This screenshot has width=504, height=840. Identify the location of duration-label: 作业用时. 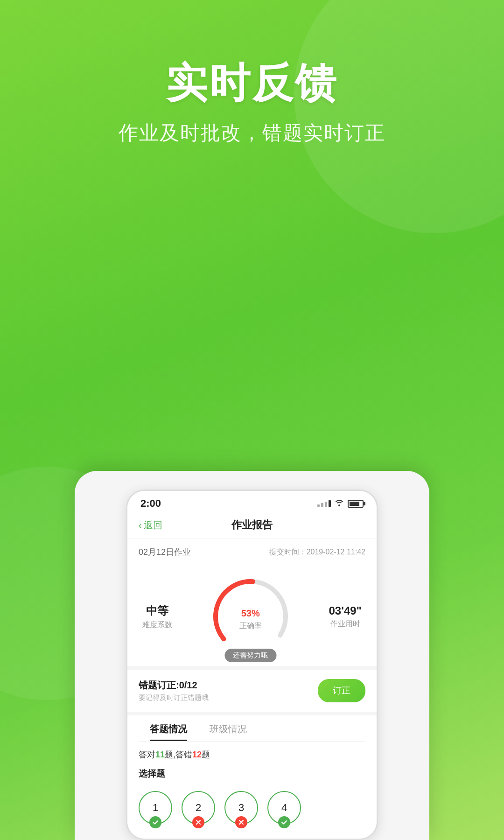
(345, 624).